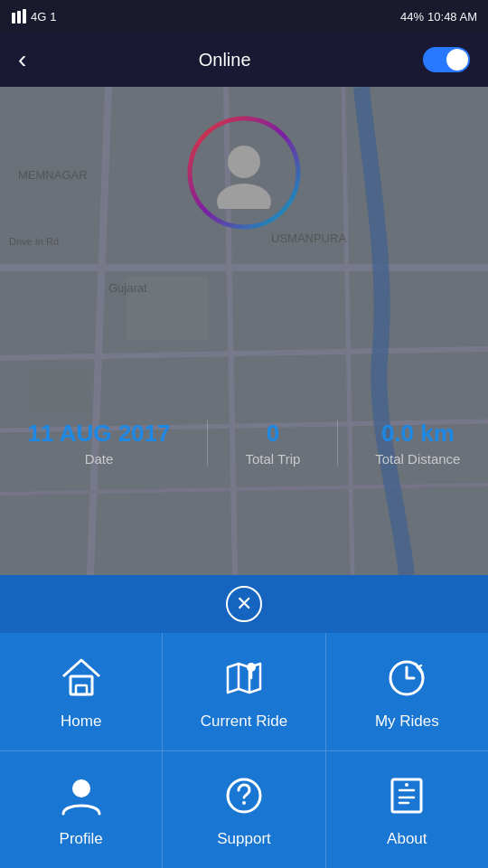 The height and width of the screenshot is (868, 488). I want to click on date-label: Date, so click(99, 459).